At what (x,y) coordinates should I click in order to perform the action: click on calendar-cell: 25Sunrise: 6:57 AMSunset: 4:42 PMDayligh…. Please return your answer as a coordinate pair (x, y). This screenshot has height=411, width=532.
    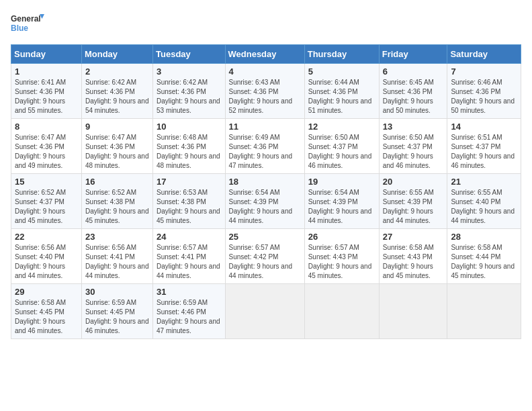
    Looking at the image, I should click on (265, 257).